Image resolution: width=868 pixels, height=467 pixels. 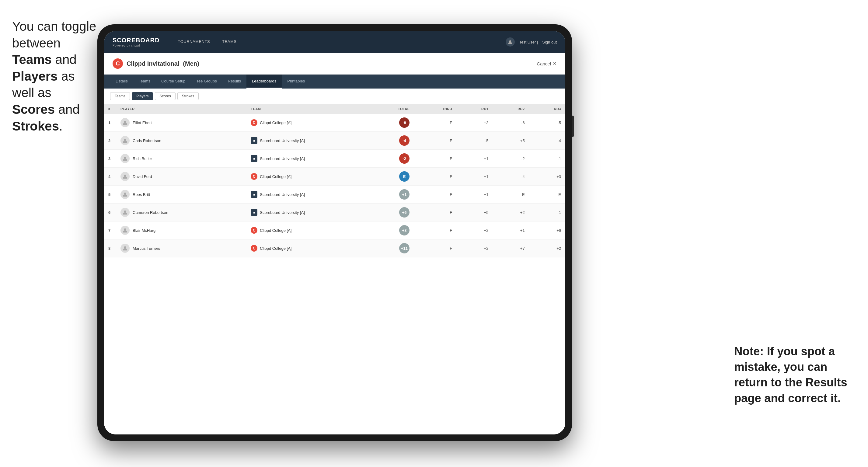 I want to click on cell-rd2: -4, so click(x=511, y=177).